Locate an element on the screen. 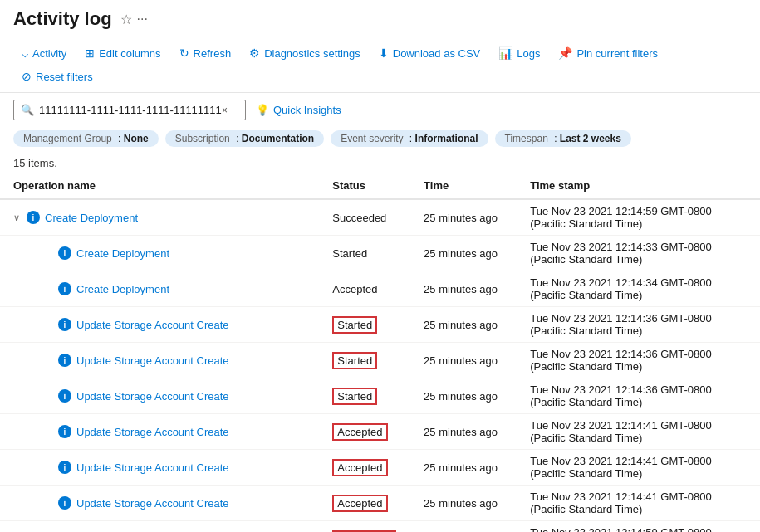  diagnostics-button: ⚙ Diagnostics settings is located at coordinates (305, 53).